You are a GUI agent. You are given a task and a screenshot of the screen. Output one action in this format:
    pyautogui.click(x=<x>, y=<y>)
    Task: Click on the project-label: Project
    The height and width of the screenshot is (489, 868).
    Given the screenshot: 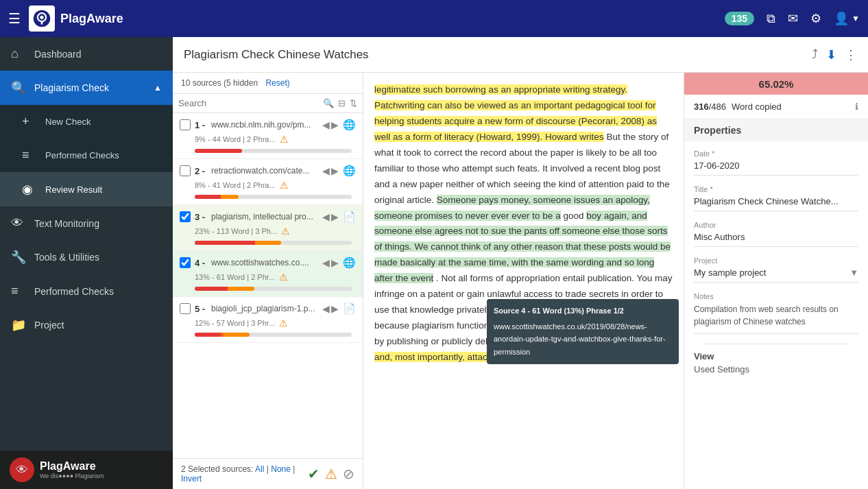 What is the action you would take?
    pyautogui.click(x=776, y=261)
    